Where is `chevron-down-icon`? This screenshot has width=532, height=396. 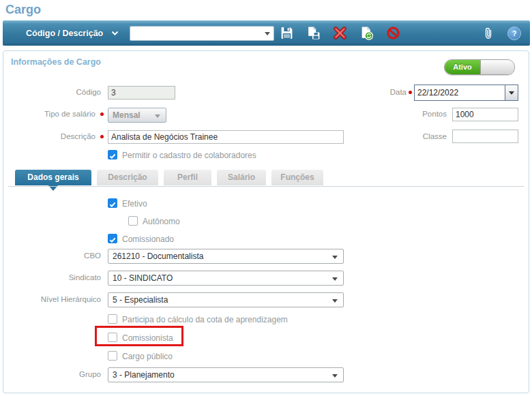
chevron-down-icon is located at coordinates (115, 33).